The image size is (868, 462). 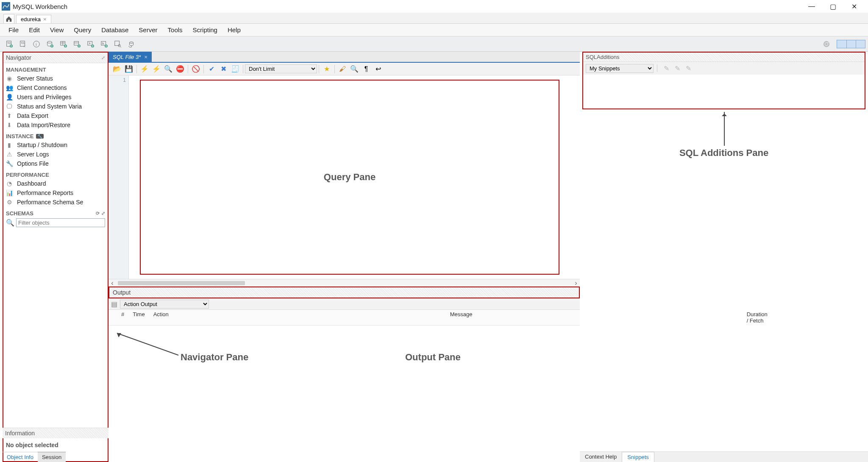 I want to click on create-schema-button, so click(x=50, y=44).